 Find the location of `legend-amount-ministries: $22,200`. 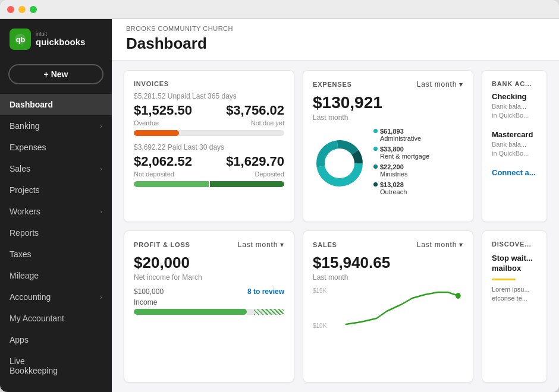

legend-amount-ministries: $22,200 is located at coordinates (392, 167).